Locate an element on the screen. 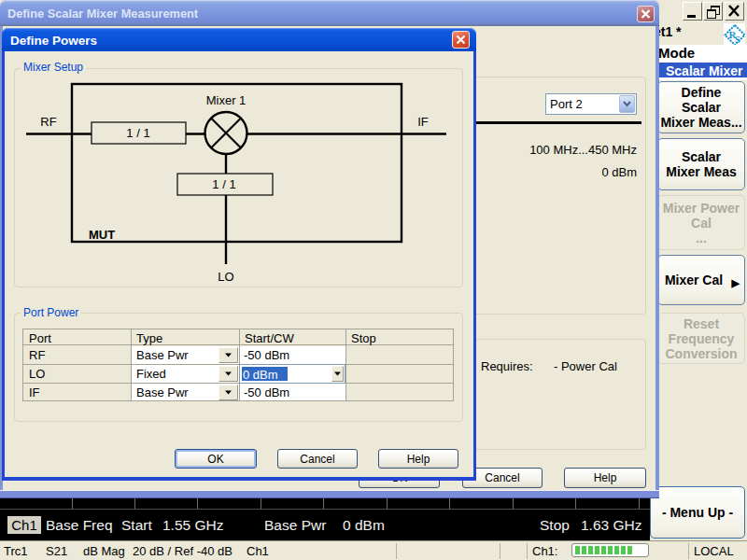 The height and width of the screenshot is (560, 747). svg-text: Mixer 1 is located at coordinates (226, 101).